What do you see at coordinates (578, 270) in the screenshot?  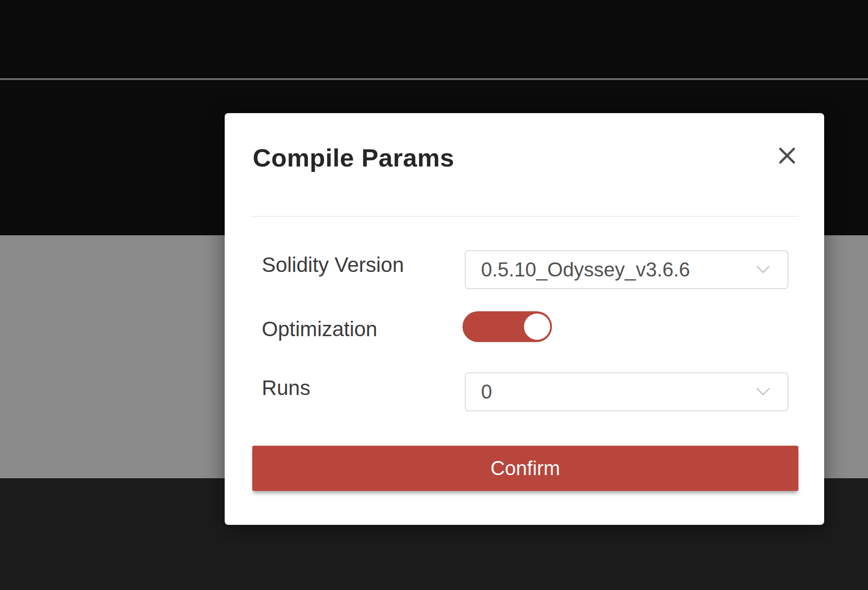 I see `solidity-version-value: 0.5.10_Odyssey_v3.6.6` at bounding box center [578, 270].